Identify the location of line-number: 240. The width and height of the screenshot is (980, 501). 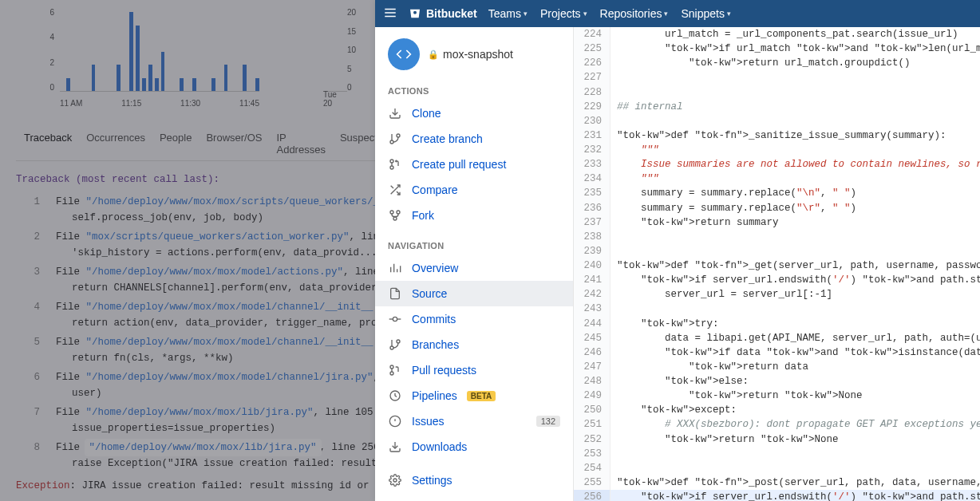
(592, 266).